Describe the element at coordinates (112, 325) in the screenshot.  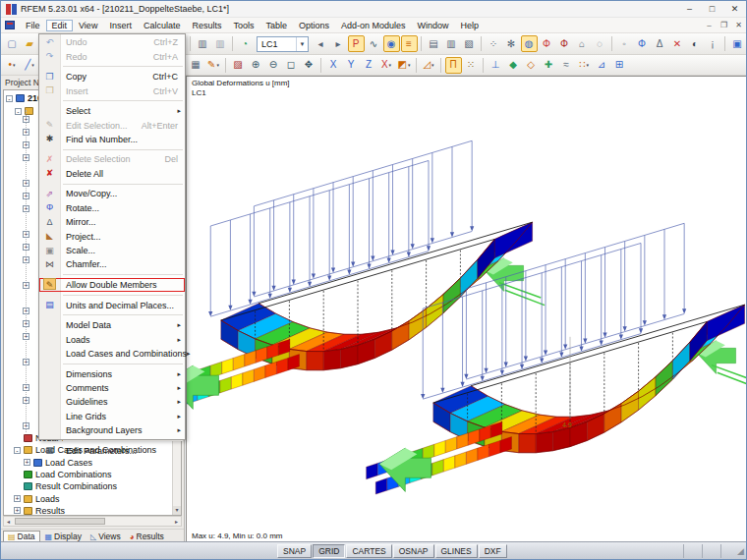
I see `menu-item-model-data: Model Data▸` at that location.